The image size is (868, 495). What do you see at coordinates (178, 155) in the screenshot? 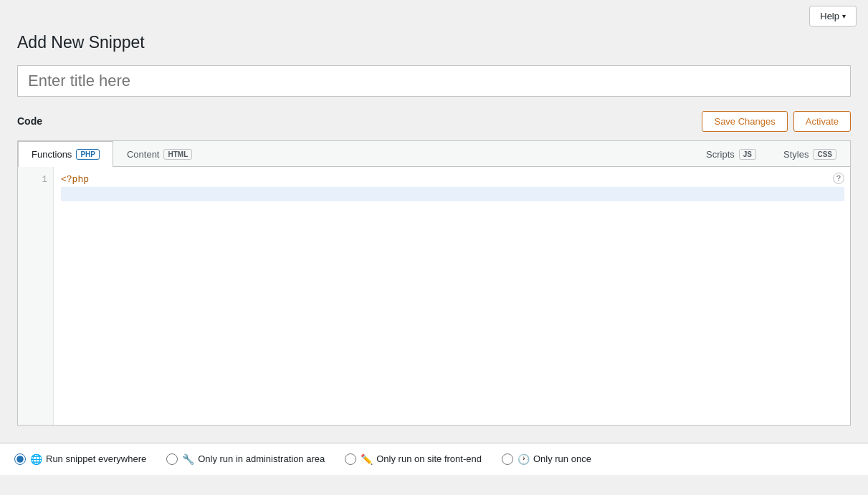
I see `tab-content-badge: HTML` at bounding box center [178, 155].